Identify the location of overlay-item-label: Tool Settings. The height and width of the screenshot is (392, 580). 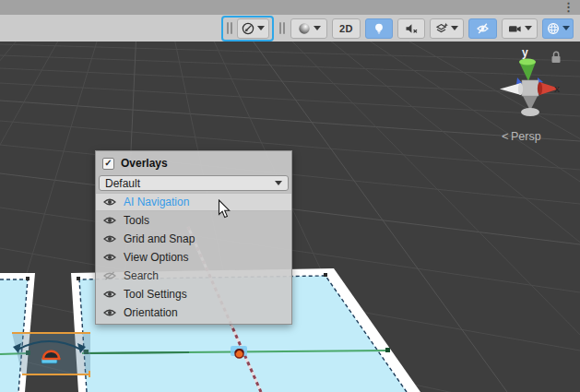
(155, 294).